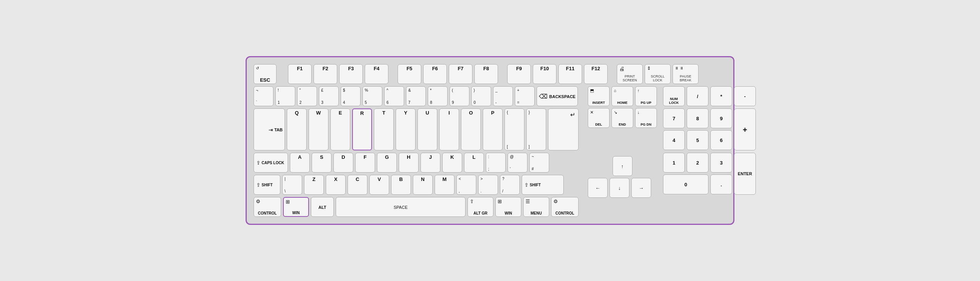 The image size is (980, 281). Describe the element at coordinates (674, 96) in the screenshot. I see `key-num-lock: NUMLOCK` at that location.